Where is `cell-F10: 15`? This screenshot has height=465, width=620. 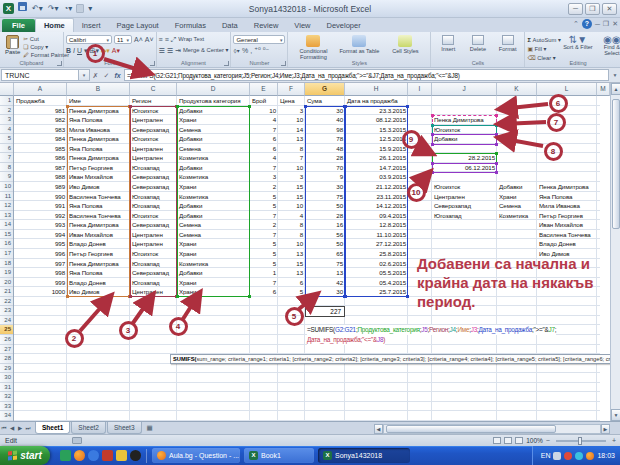
cell-F10: 15 is located at coordinates (292, 187).